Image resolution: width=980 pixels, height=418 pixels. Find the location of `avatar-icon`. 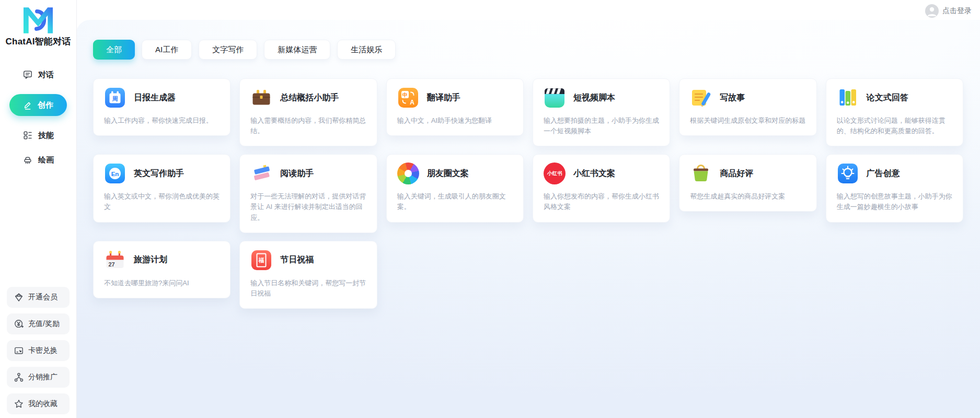

avatar-icon is located at coordinates (932, 11).